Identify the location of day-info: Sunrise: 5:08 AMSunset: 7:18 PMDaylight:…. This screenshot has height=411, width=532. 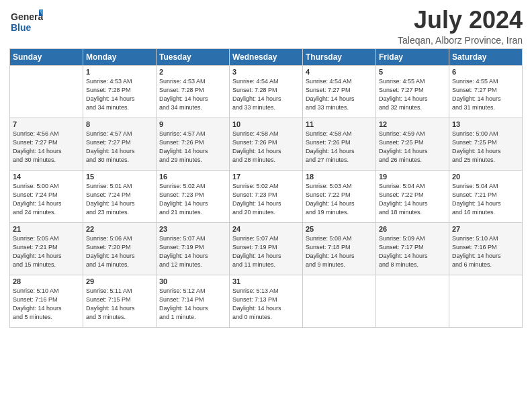
(339, 252).